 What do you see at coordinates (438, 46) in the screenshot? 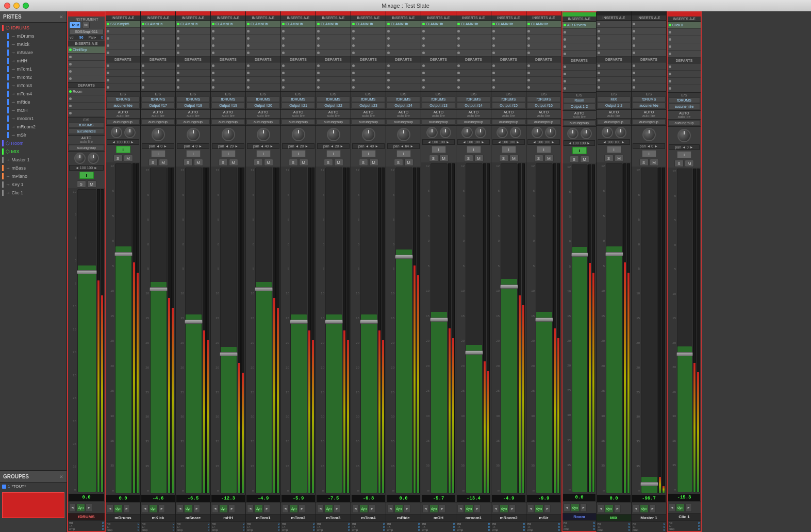
I see `insert-slot-4-moh` at bounding box center [438, 46].